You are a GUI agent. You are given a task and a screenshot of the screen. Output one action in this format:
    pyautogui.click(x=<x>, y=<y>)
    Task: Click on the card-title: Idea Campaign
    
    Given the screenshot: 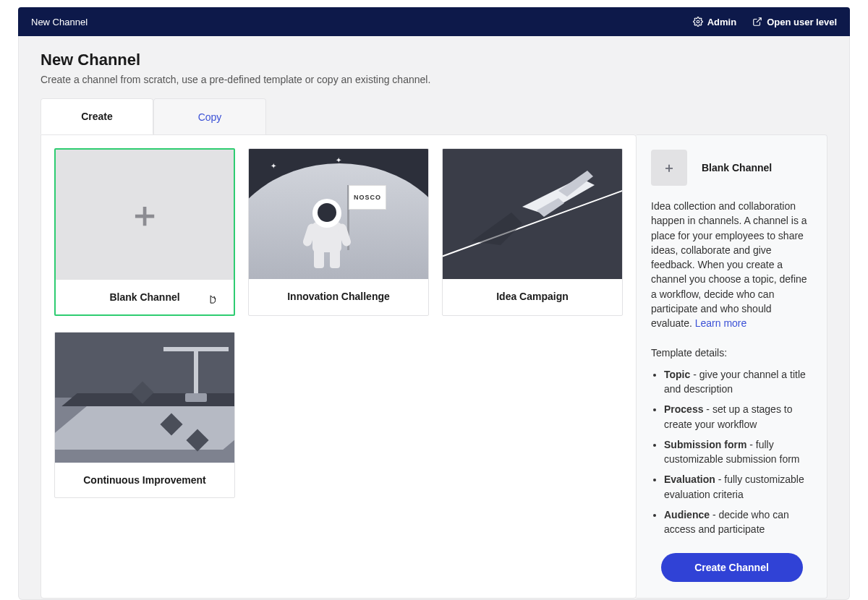 What is the action you would take?
    pyautogui.click(x=532, y=296)
    